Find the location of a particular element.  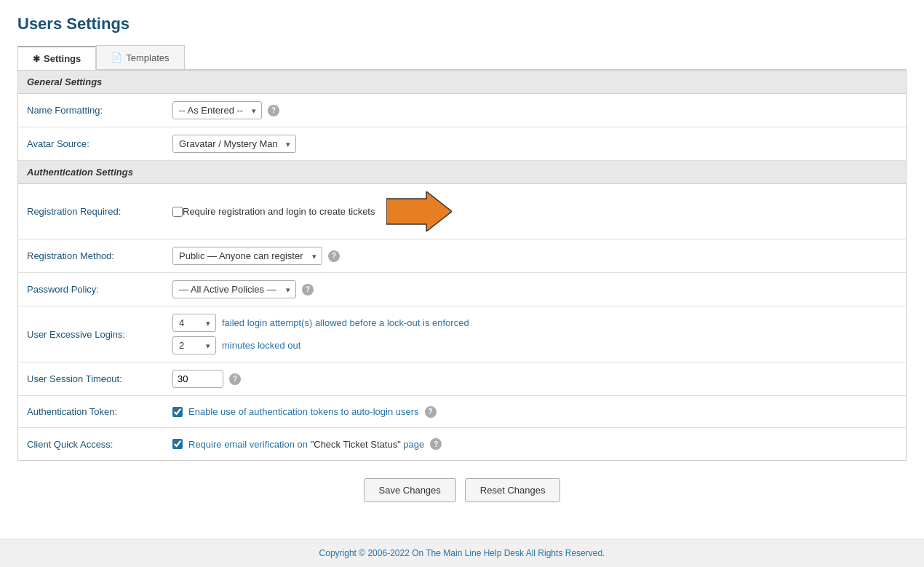

tabs-container: ✱ Settings 📄 Templates is located at coordinates (462, 58).